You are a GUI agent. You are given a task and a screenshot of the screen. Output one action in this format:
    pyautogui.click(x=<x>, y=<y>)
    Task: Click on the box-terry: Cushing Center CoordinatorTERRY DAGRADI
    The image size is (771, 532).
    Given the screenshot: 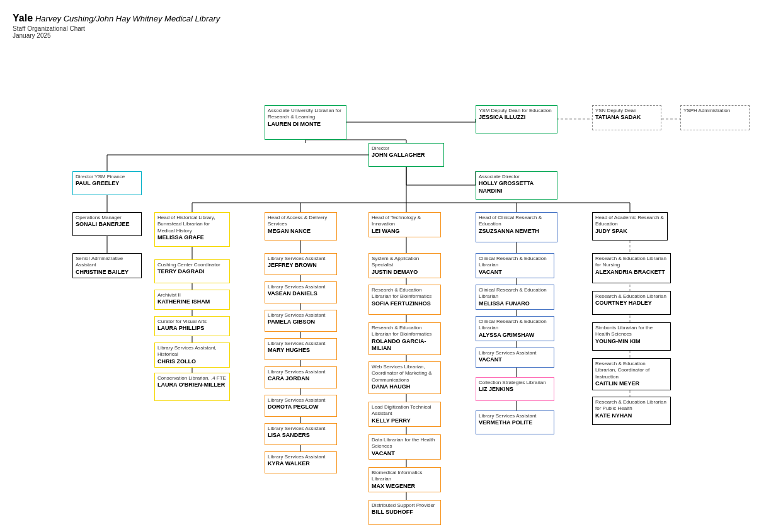 What is the action you would take?
    pyautogui.click(x=192, y=271)
    